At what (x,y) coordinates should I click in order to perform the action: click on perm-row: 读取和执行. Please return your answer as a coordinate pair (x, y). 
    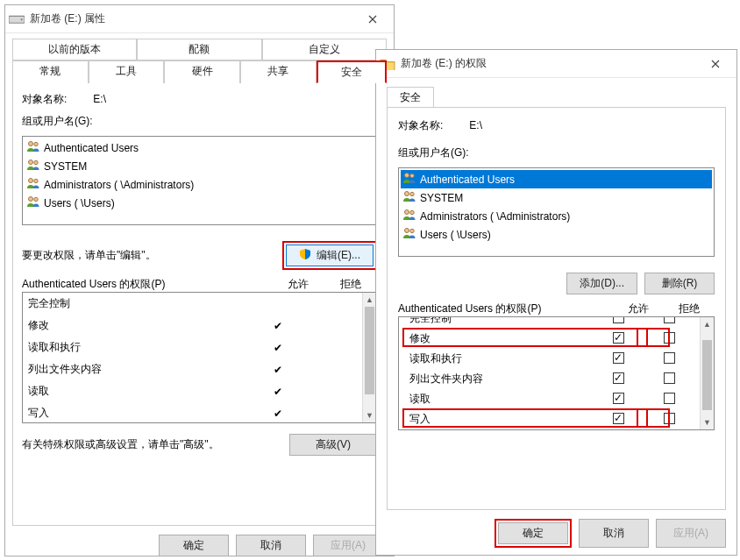
    Looking at the image, I should click on (549, 359).